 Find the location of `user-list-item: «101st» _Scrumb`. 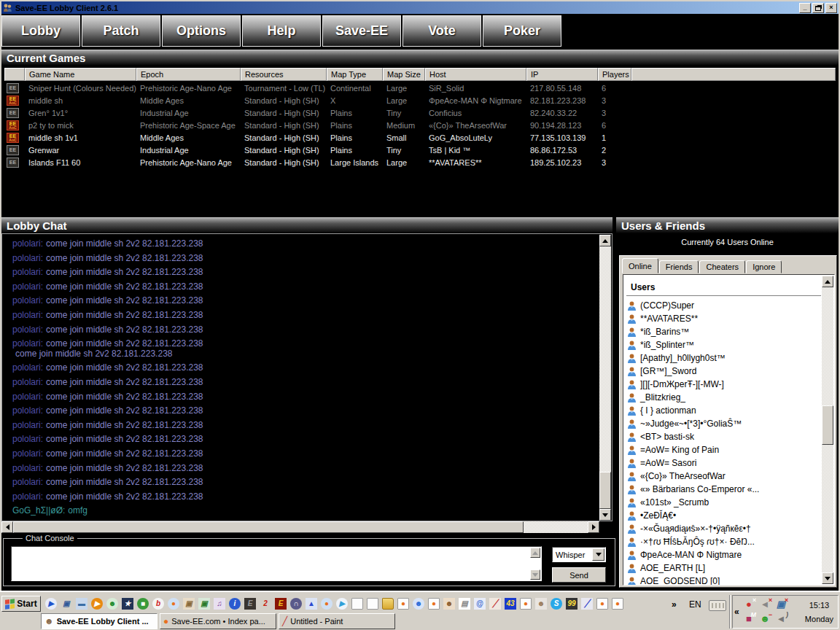

user-list-item: «101st» _Scrumb is located at coordinates (723, 502).